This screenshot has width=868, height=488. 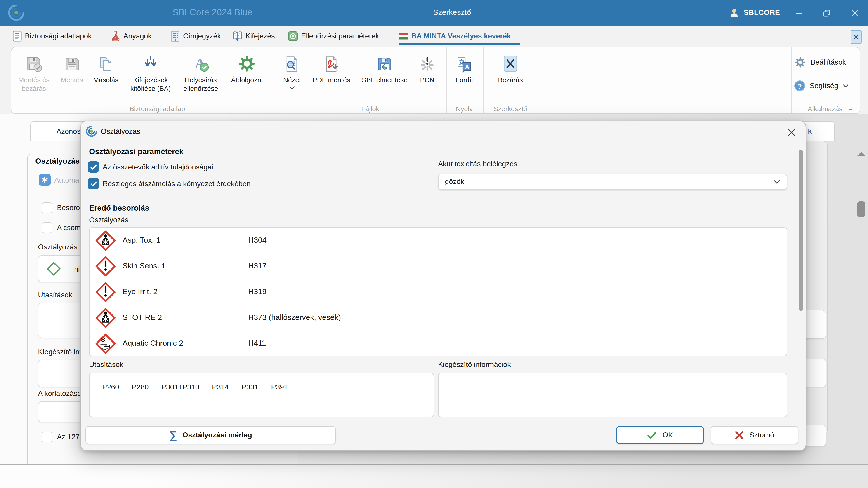 I want to click on balance-label: Osztályozási mérleg, so click(x=217, y=435).